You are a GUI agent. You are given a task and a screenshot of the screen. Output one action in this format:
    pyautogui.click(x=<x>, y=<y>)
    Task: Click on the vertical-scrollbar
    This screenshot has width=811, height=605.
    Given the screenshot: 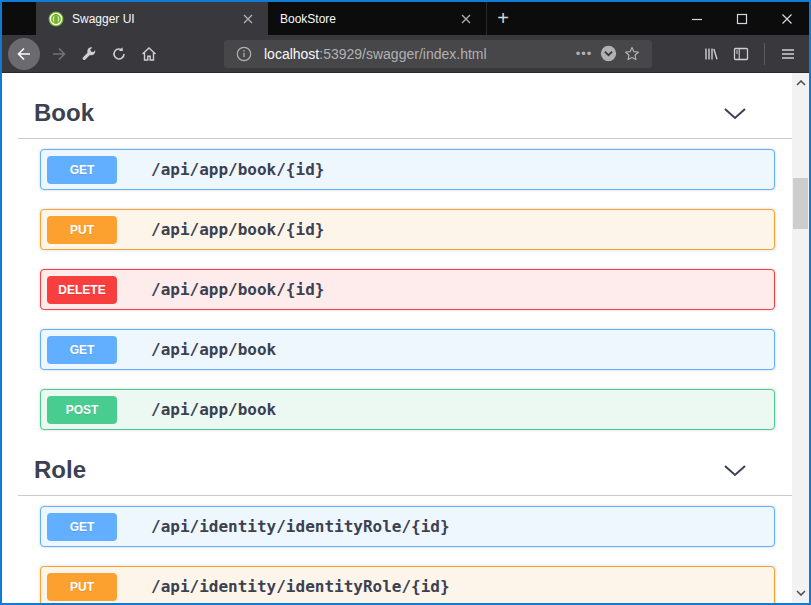 What is the action you would take?
    pyautogui.click(x=800, y=338)
    